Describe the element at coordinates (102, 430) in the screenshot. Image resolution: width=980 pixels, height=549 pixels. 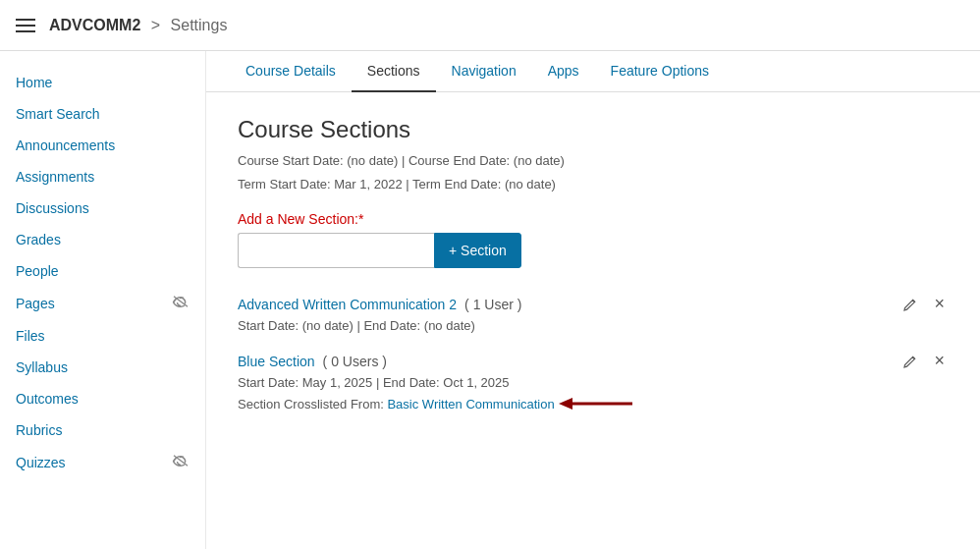
I see `sidebar-item-rubrics: Rubrics` at that location.